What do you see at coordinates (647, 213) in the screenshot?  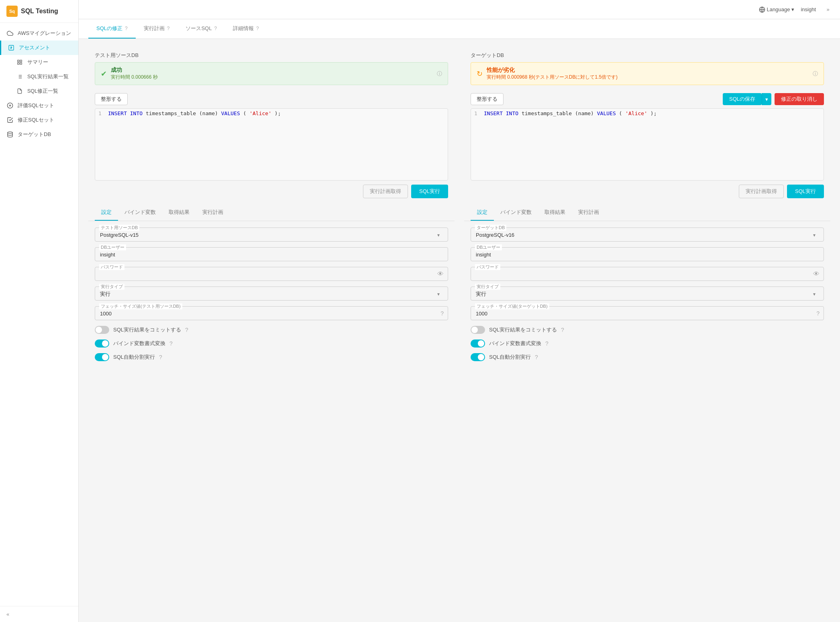 I see `target-sub-tabs: 設定 バインド変数 取得結果 実行計画` at bounding box center [647, 213].